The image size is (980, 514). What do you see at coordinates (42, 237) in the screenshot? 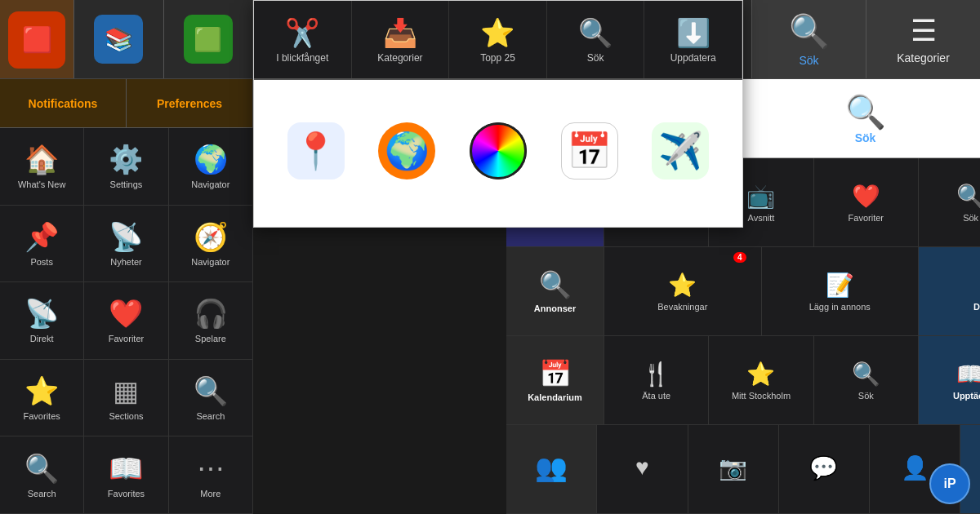
I see `posts-icon: 📌` at bounding box center [42, 237].